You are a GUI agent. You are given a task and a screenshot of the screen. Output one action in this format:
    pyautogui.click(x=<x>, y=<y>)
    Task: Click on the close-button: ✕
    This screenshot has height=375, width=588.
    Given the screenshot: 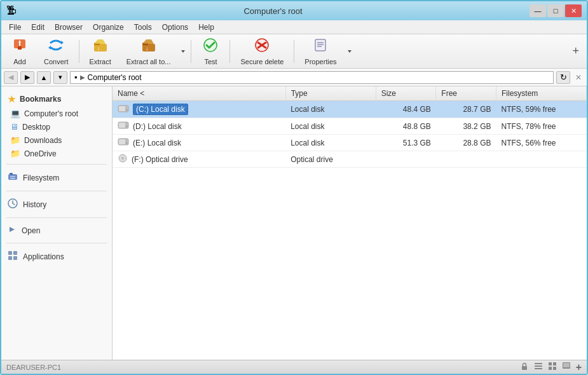 What is the action you would take?
    pyautogui.click(x=573, y=11)
    